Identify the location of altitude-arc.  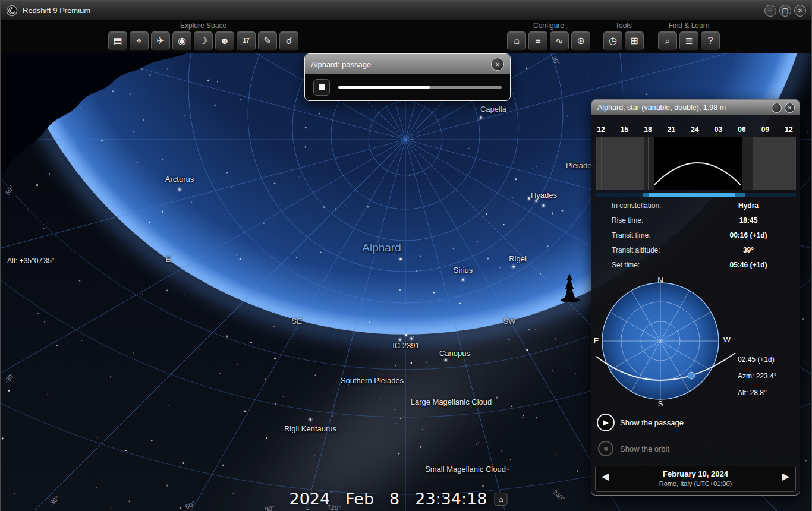
(698, 174).